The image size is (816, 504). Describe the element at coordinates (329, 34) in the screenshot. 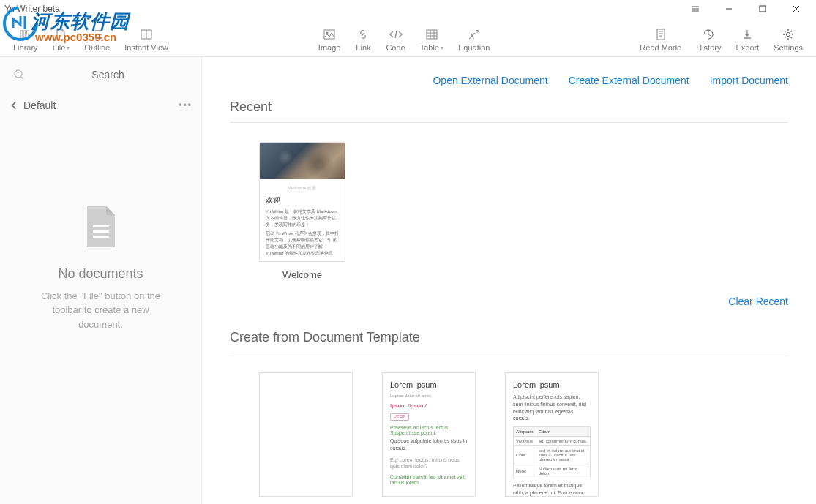

I see `image-icon` at that location.